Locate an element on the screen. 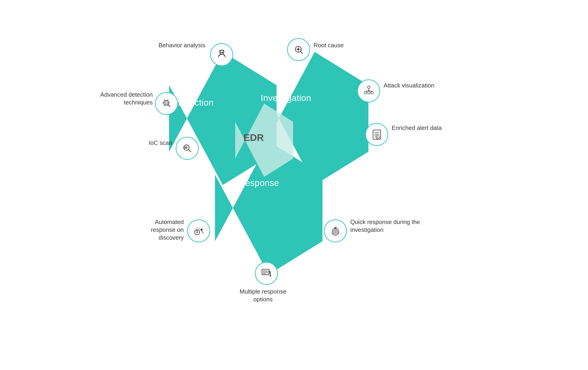 Image resolution: width=588 pixels, height=370 pixels. bug-search-icon is located at coordinates (167, 103).